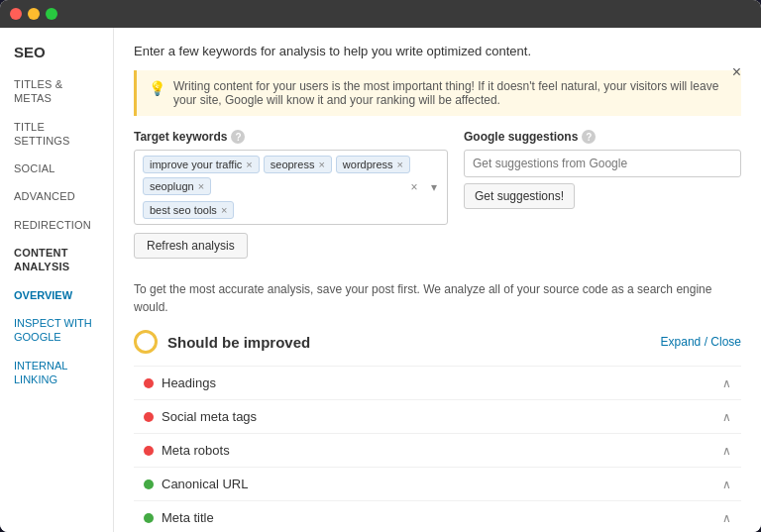 This screenshot has height=532, width=761. What do you see at coordinates (56, 91) in the screenshot?
I see `sidebar-item-titles-metas: Titles & Metas` at bounding box center [56, 91].